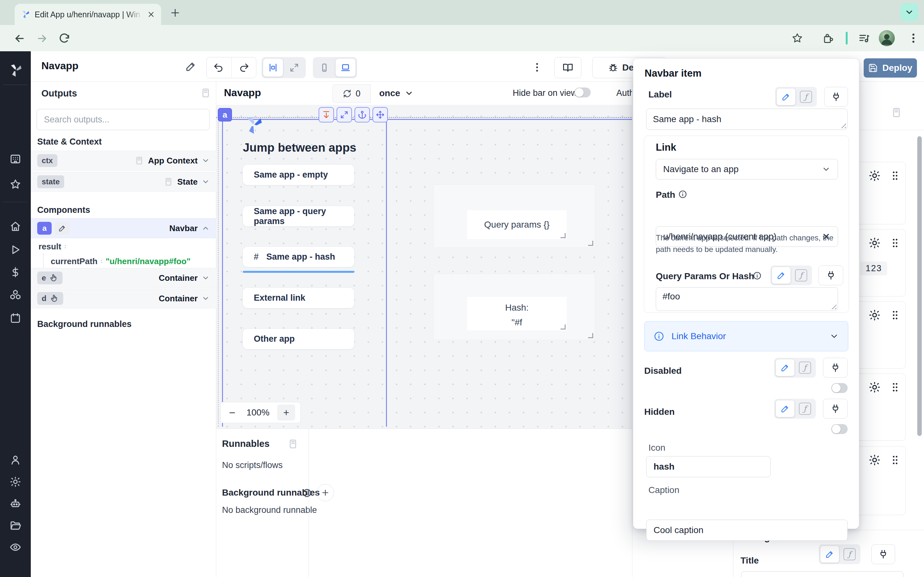  Describe the element at coordinates (15, 159) in the screenshot. I see `workspace-icon` at that location.